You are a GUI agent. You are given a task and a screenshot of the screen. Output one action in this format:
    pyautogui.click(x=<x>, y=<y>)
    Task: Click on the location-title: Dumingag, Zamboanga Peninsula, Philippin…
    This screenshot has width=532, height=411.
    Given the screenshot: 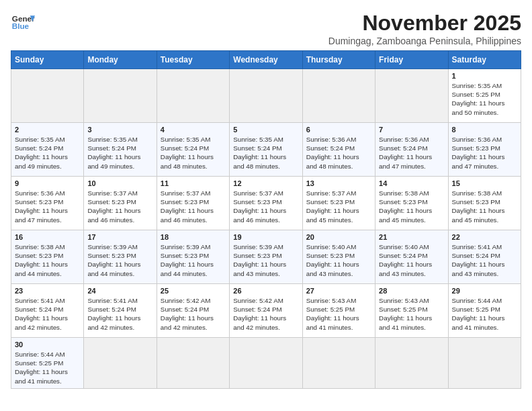 What is the action you would take?
    pyautogui.click(x=425, y=41)
    